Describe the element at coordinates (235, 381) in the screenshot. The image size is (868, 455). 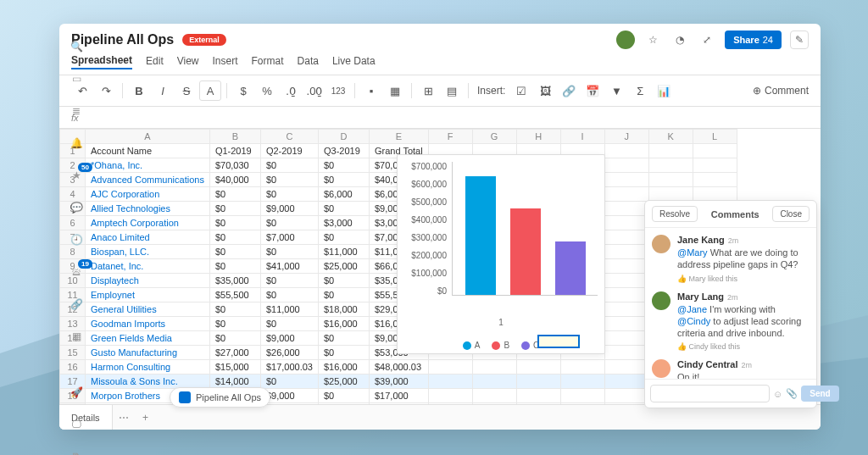
I see `cell: $14,000` at that location.